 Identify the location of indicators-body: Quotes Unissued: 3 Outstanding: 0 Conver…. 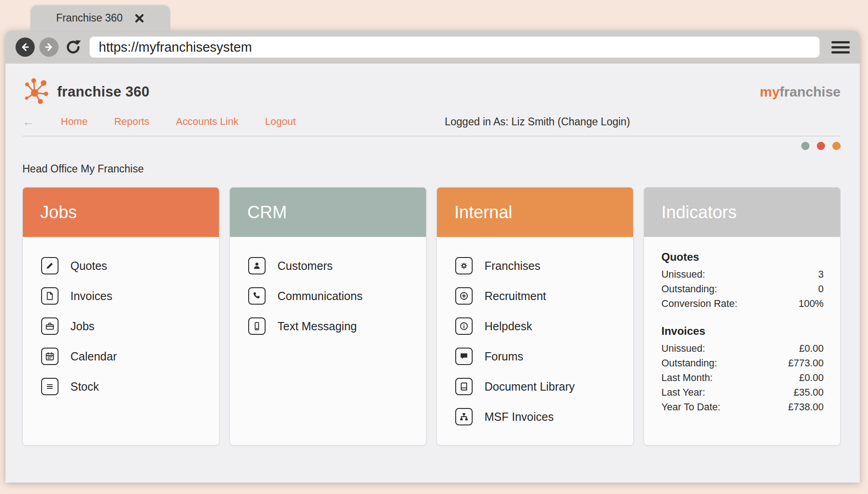
(742, 326).